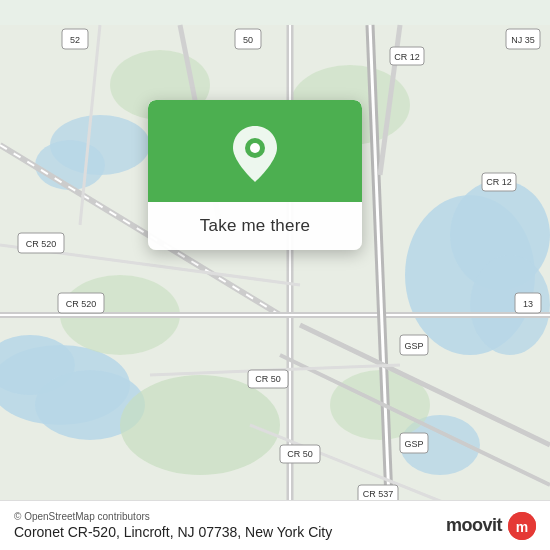  What do you see at coordinates (528, 304) in the screenshot?
I see `svg-text: 13` at bounding box center [528, 304].